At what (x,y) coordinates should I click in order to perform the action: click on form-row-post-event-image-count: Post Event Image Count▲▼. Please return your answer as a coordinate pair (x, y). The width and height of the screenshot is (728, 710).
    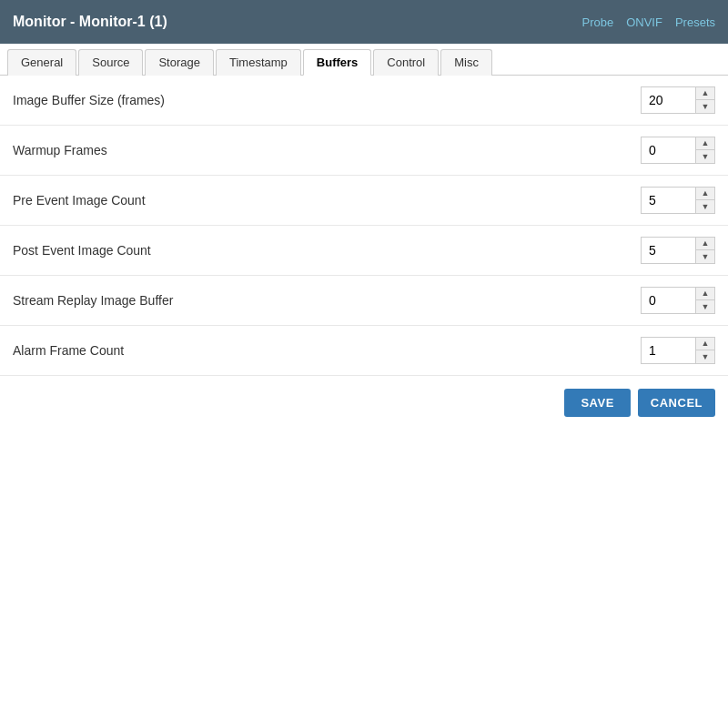
    Looking at the image, I should click on (364, 251).